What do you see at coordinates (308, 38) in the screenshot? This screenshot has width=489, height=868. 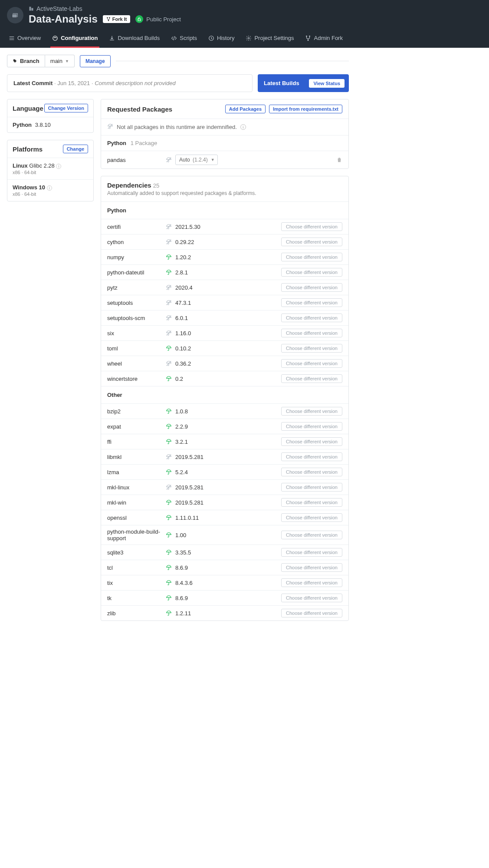 I see `admin-icon` at bounding box center [308, 38].